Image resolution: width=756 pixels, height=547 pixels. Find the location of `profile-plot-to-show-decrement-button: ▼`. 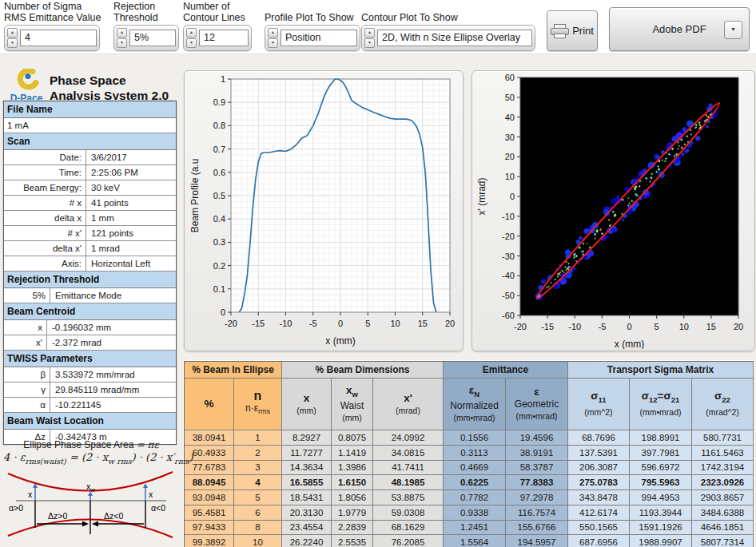

profile-plot-to-show-decrement-button: ▼ is located at coordinates (273, 43).